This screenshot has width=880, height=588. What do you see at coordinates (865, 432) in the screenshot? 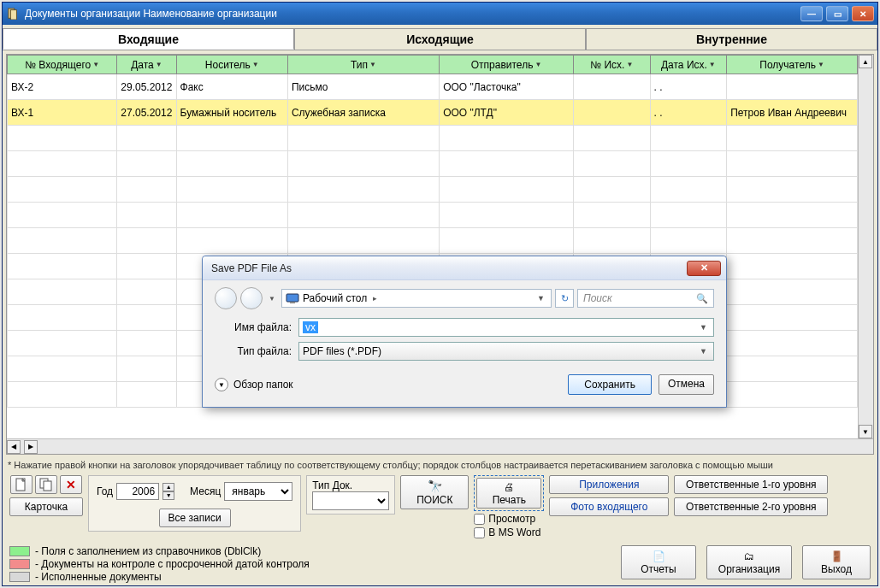
I see `scroll-down-icon: ▼` at bounding box center [865, 432].